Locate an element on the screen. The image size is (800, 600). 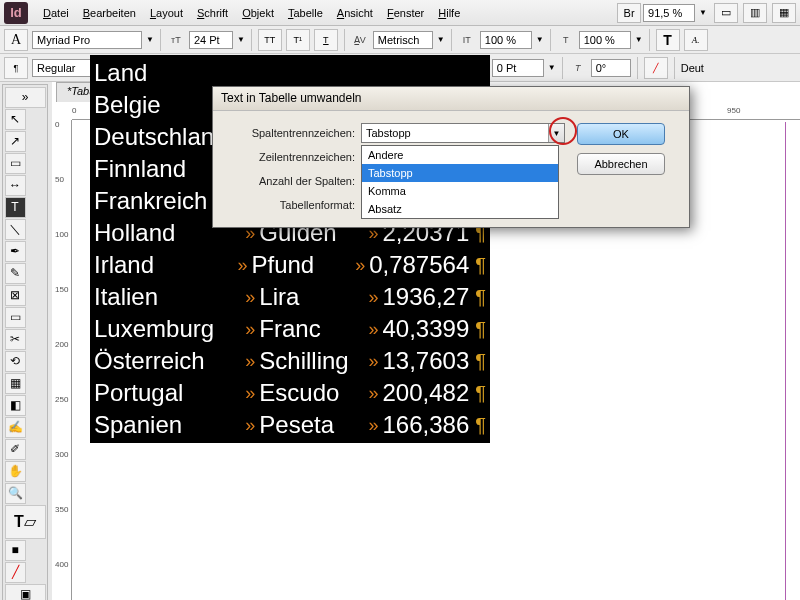
note-tool: ✍ is located at coordinates (16, 428).